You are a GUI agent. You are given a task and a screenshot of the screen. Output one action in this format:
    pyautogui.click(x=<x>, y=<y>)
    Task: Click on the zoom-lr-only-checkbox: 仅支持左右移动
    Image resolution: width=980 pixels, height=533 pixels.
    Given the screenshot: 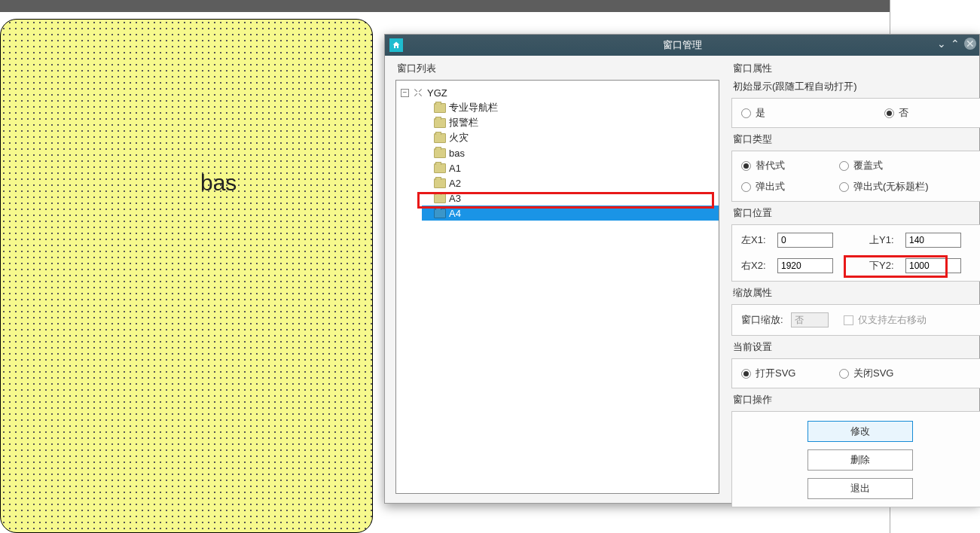 What is the action you would take?
    pyautogui.click(x=885, y=320)
    